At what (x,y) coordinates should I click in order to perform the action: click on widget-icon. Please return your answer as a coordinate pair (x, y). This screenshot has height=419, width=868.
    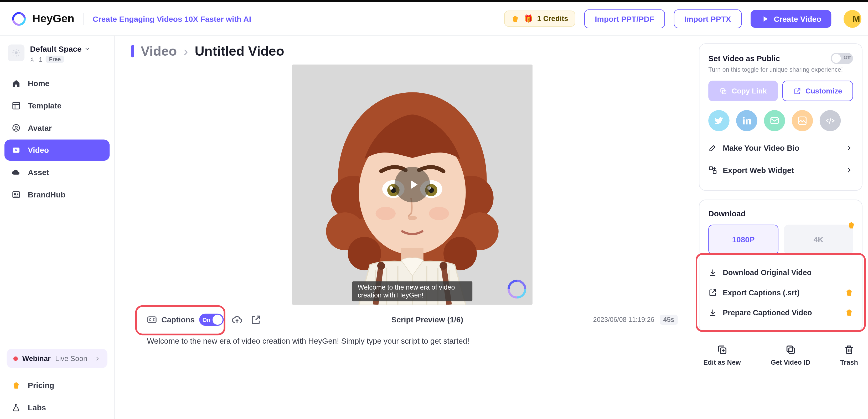
    Looking at the image, I should click on (713, 170).